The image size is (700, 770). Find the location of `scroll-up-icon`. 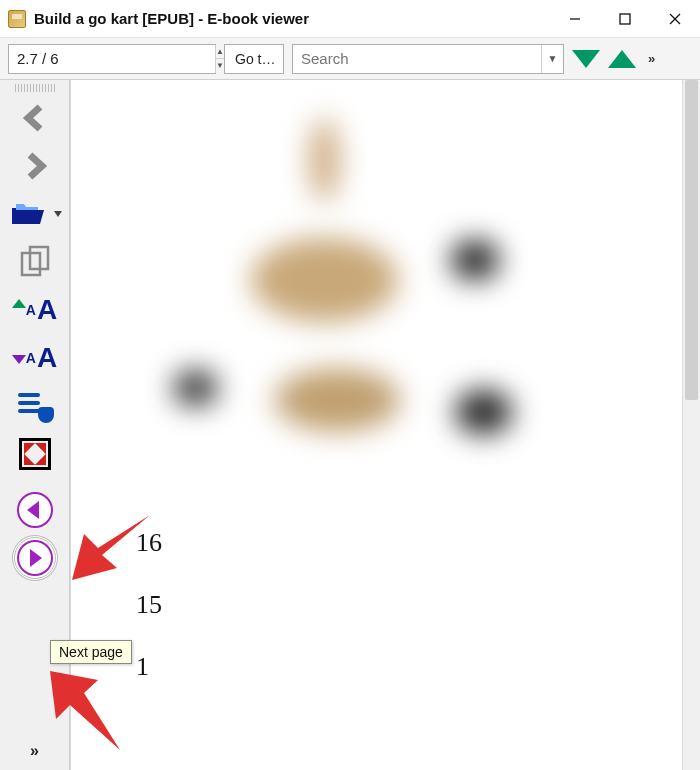

scroll-up-icon is located at coordinates (622, 59).